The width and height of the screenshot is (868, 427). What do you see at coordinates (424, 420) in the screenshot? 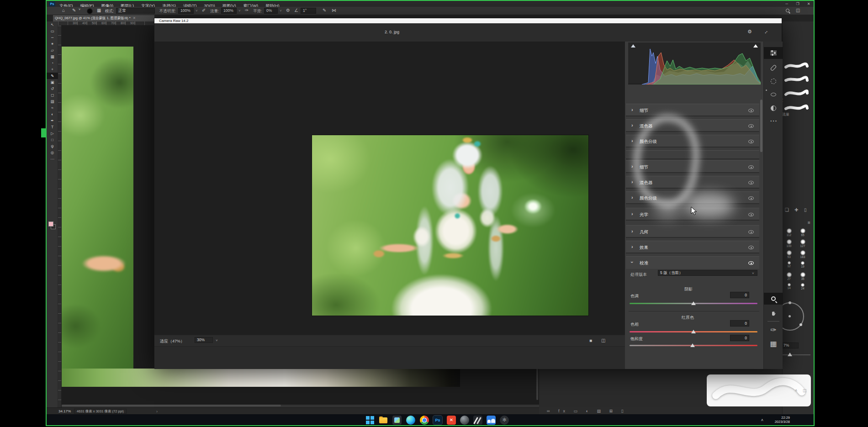
I see `chrome-browser-icon` at bounding box center [424, 420].